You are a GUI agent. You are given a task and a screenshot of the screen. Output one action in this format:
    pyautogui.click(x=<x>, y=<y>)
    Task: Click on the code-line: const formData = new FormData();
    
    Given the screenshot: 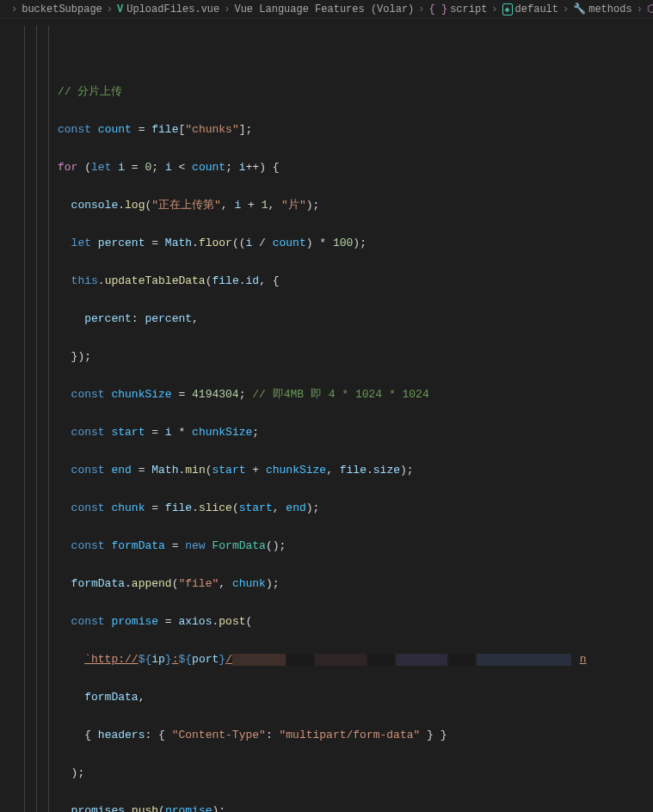 What is the action you would take?
    pyautogui.click(x=305, y=546)
    